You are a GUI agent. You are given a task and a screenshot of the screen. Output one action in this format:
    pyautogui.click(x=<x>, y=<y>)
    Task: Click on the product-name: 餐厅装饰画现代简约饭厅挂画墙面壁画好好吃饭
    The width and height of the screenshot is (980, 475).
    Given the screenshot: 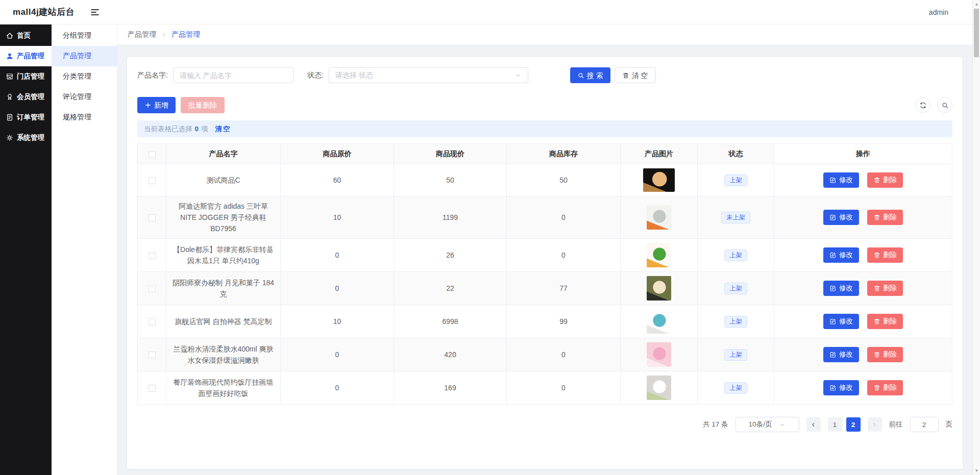 What is the action you would take?
    pyautogui.click(x=224, y=388)
    